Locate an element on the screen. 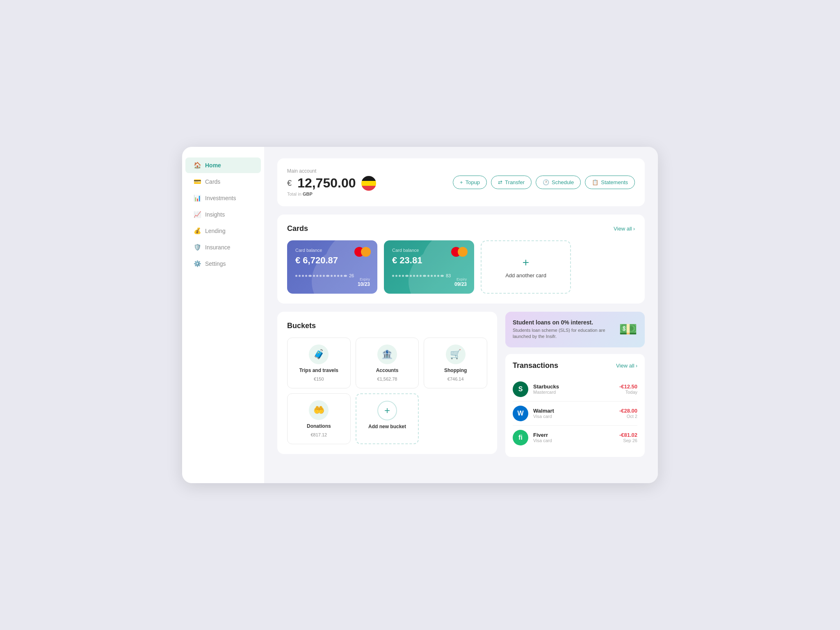  schedule-button: 🕐Schedule is located at coordinates (558, 182).